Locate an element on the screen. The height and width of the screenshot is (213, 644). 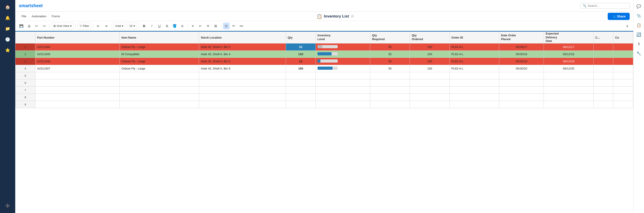
clear-format-button: ✕ is located at coordinates (208, 26).